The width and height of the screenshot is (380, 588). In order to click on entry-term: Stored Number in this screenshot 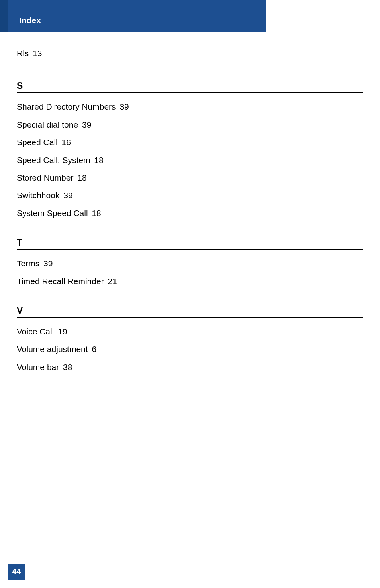, I will do `click(45, 178)`.